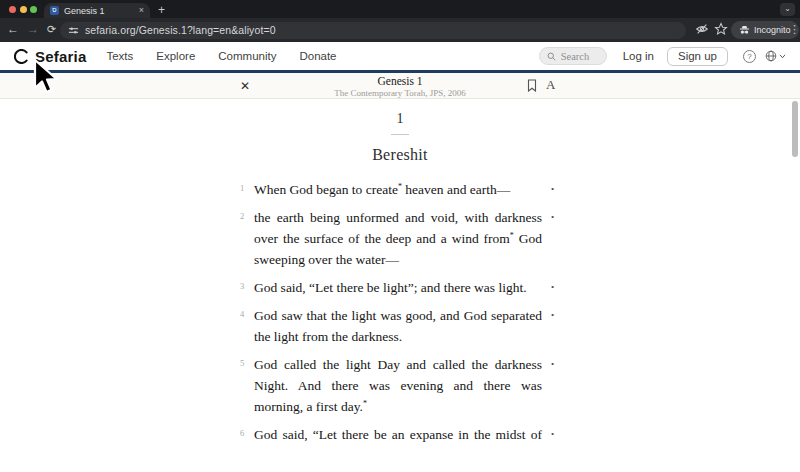 The width and height of the screenshot is (800, 472). Describe the element at coordinates (246, 238) in the screenshot. I see `verse-number: 2` at that location.